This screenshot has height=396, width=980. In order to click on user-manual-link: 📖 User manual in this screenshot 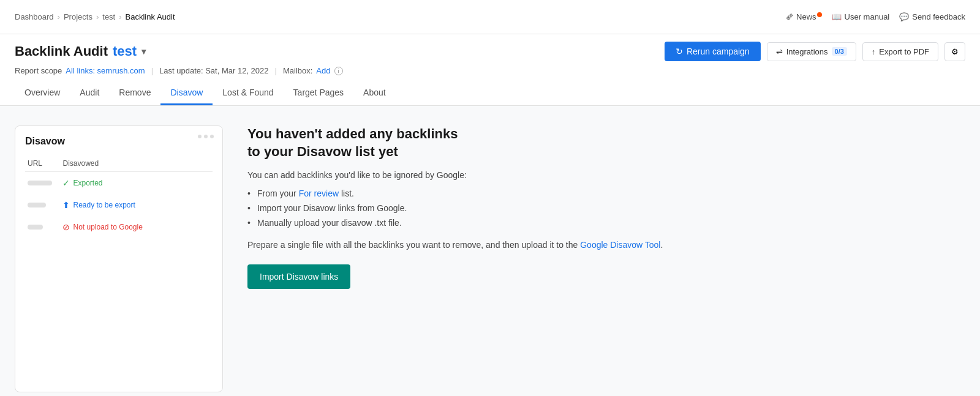, I will do `click(861, 17)`.